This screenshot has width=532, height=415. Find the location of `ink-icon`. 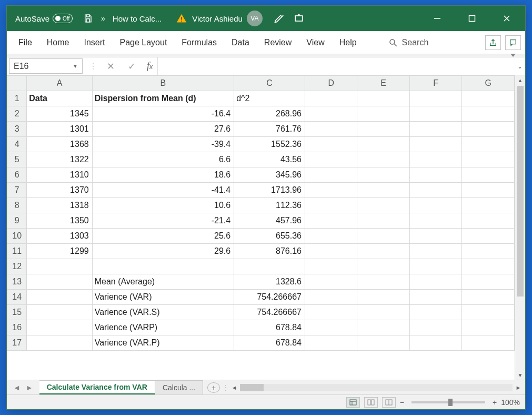

ink-icon is located at coordinates (279, 18).